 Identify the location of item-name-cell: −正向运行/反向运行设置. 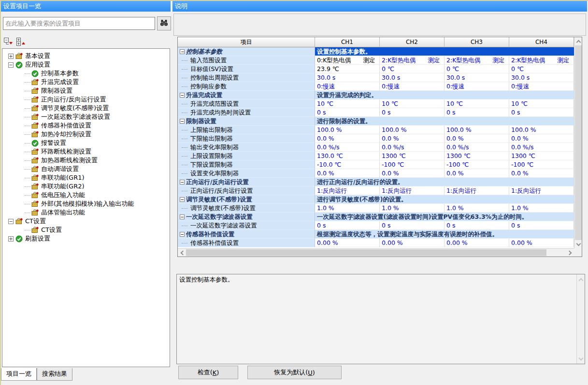
(246, 182).